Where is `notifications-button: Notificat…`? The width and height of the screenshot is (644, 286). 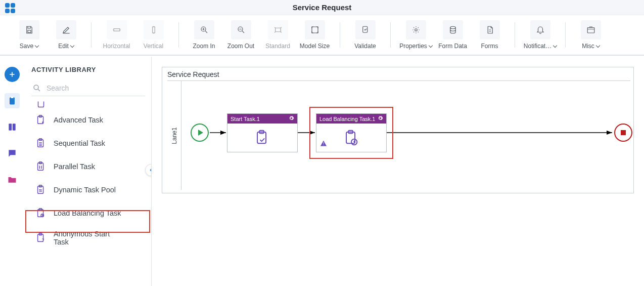
notifications-button: Notificat… is located at coordinates (540, 35).